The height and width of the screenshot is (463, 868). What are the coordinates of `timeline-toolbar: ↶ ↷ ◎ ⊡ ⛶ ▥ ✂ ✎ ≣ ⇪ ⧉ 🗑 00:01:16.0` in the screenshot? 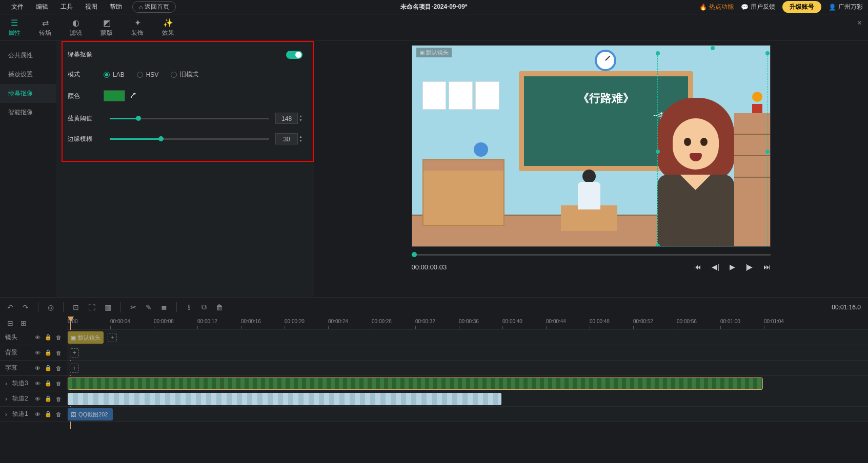 It's located at (434, 307).